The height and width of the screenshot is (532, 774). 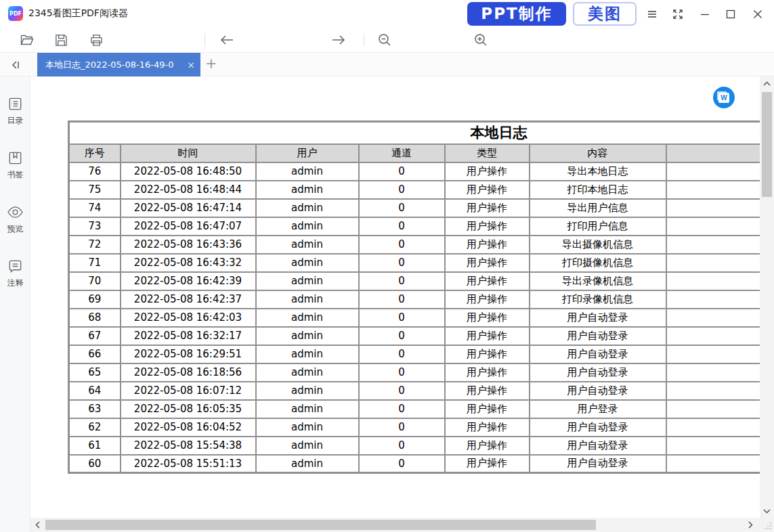 I want to click on table-cell: 2022-05-08 16:47:14, so click(x=188, y=208).